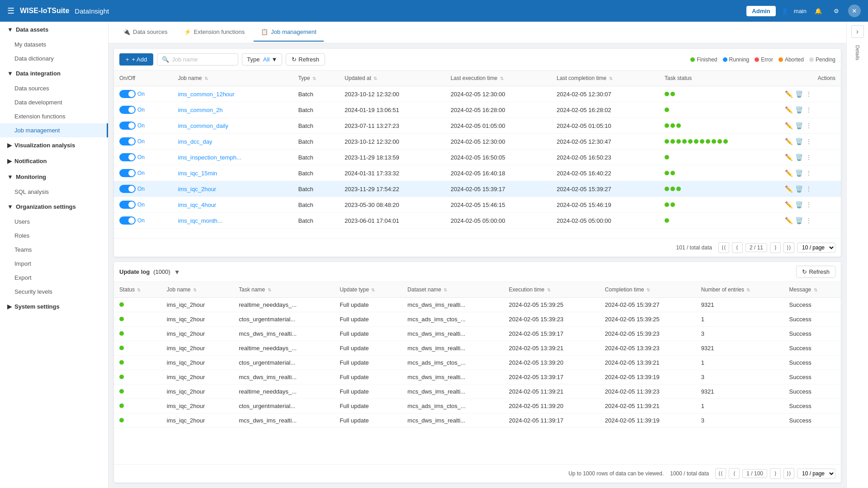 The height and width of the screenshot is (488, 868). Describe the element at coordinates (368, 290) in the screenshot. I see `col-update-type: Update type ⇅` at that location.